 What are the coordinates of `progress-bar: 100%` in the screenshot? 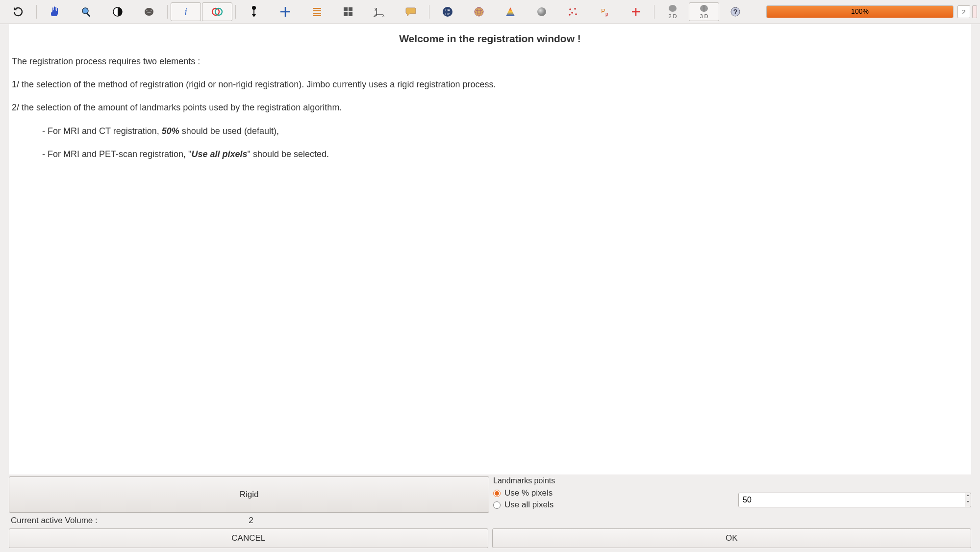 It's located at (860, 12).